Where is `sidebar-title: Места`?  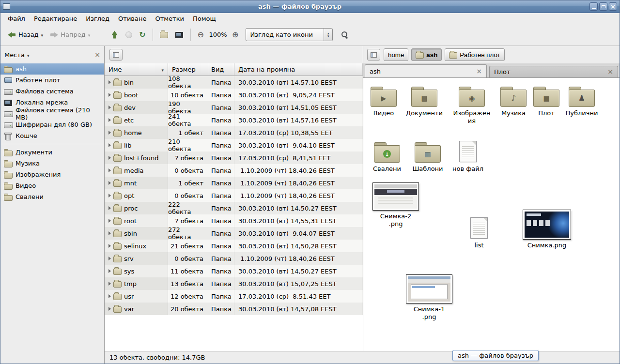 sidebar-title: Места is located at coordinates (15, 55).